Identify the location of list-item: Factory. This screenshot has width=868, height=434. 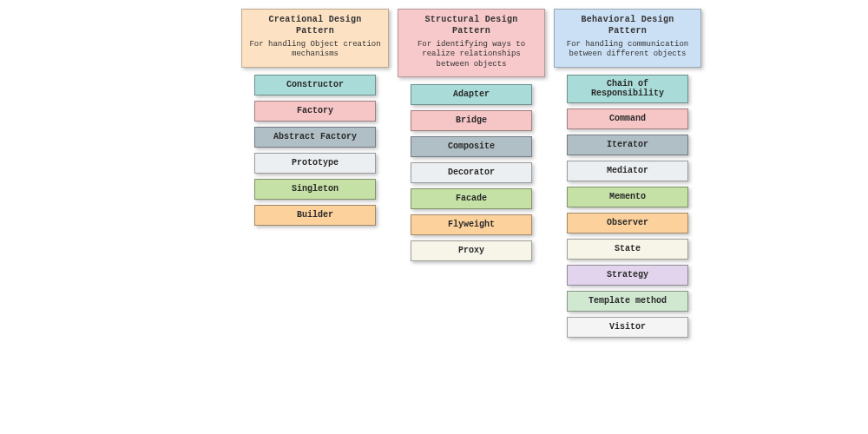
(315, 111).